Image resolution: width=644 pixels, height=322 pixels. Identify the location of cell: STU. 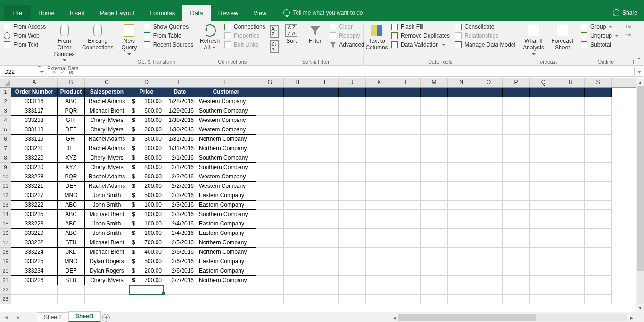
(71, 243).